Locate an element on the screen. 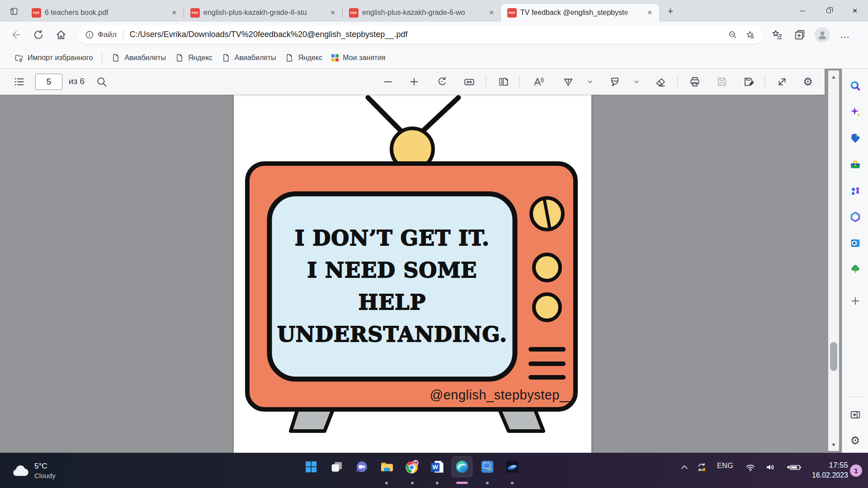  refresh-button is located at coordinates (38, 35).